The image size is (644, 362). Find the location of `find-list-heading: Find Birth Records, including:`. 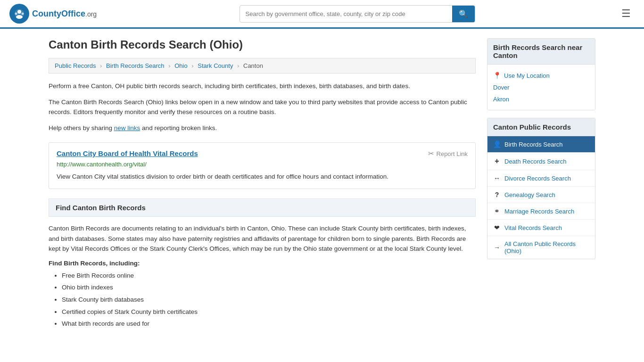

find-list-heading: Find Birth Records, including: is located at coordinates (262, 263).